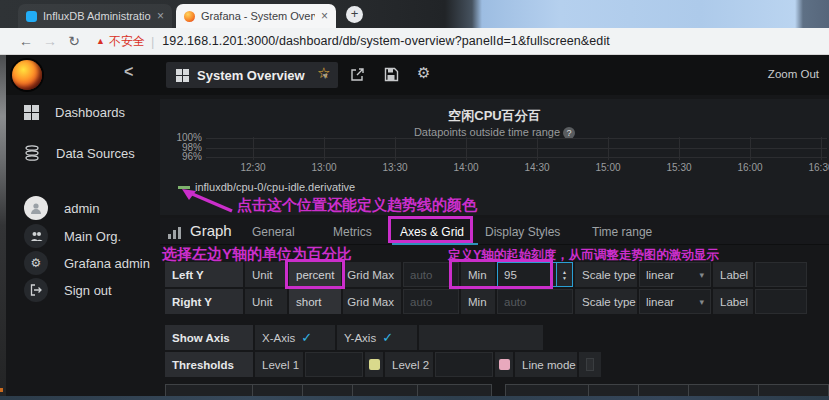 The width and height of the screenshot is (829, 400). Describe the element at coordinates (372, 274) in the screenshot. I see `grid-max-label: Grid Max` at that location.